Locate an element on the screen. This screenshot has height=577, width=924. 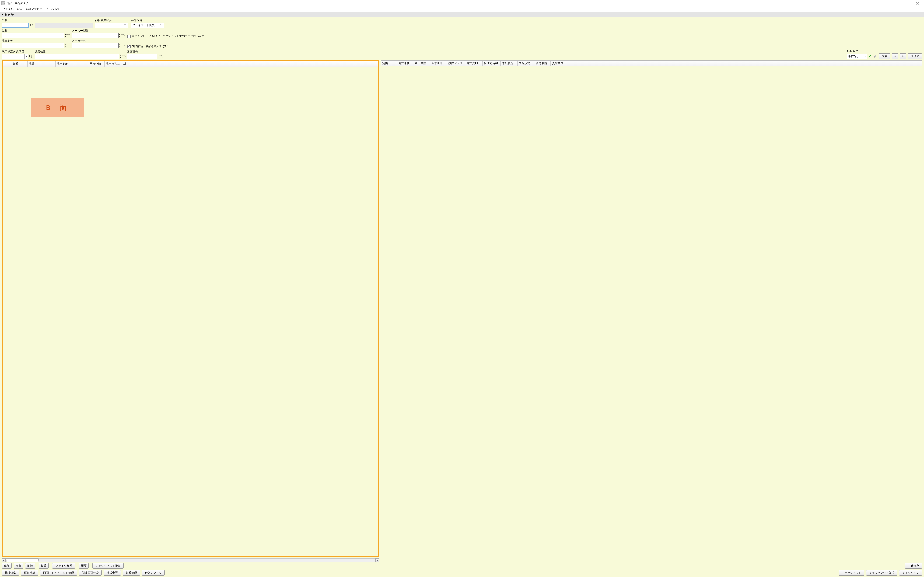
label-hanyou-kensaku: 汎用検索 is located at coordinates (80, 52).